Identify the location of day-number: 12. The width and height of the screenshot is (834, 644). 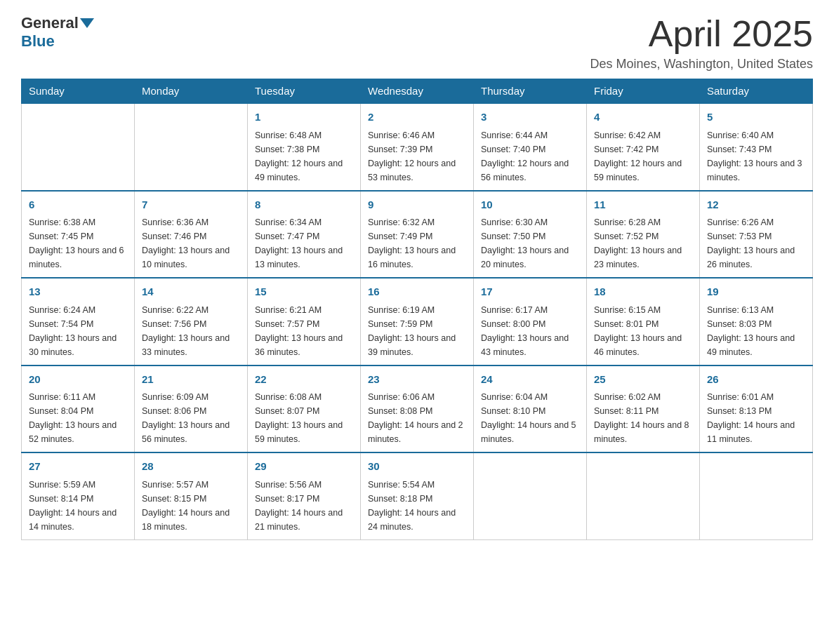
(756, 205).